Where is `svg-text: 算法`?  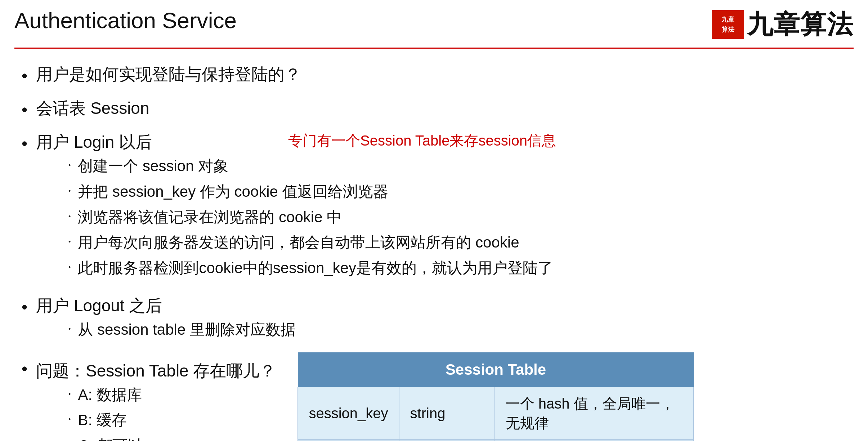
svg-text: 算法 is located at coordinates (728, 30).